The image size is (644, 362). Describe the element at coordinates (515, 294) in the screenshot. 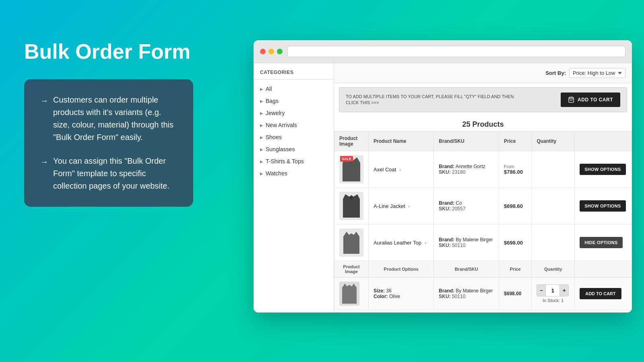

I see `opt-price-cell: $698.00` at that location.